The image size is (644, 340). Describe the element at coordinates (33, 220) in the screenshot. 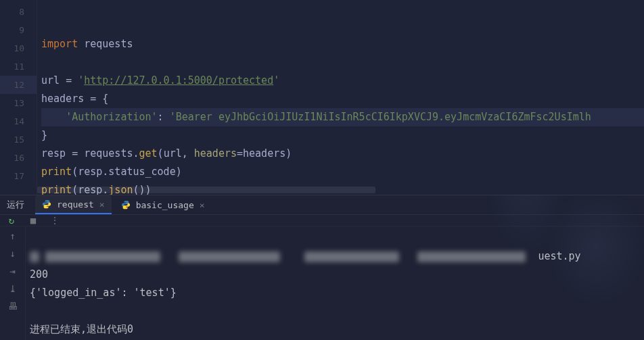

I see `stop-icon: ■` at that location.